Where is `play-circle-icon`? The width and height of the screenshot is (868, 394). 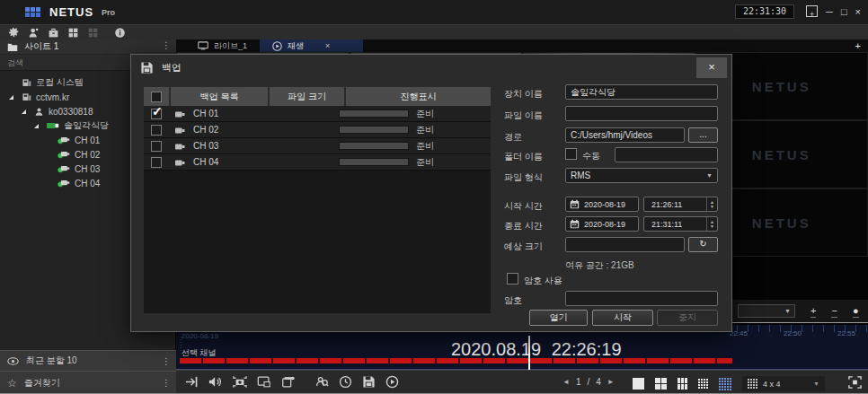 play-circle-icon is located at coordinates (277, 47).